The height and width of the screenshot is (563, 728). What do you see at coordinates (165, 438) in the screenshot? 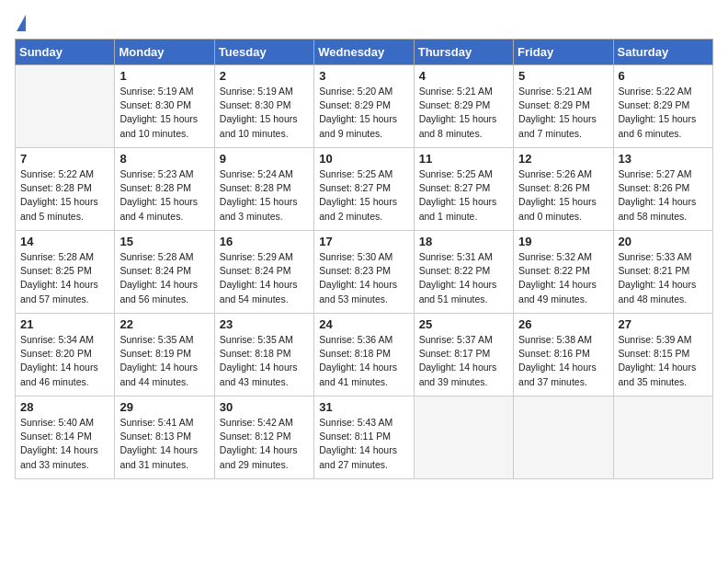
I see `calendar-cell: 29Sunrise: 5:41 AMSunset: 8:13 PMDayligh…` at bounding box center [165, 438].